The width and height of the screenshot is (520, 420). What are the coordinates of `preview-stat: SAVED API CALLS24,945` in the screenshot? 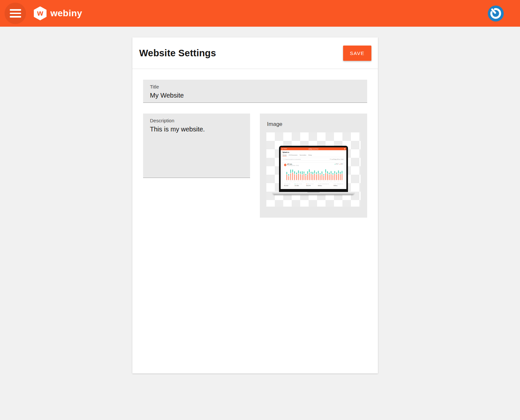 It's located at (298, 185).